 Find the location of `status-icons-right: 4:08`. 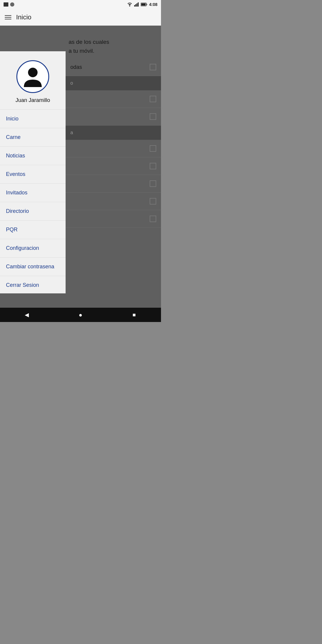

status-icons-right: 4:08 is located at coordinates (142, 4).